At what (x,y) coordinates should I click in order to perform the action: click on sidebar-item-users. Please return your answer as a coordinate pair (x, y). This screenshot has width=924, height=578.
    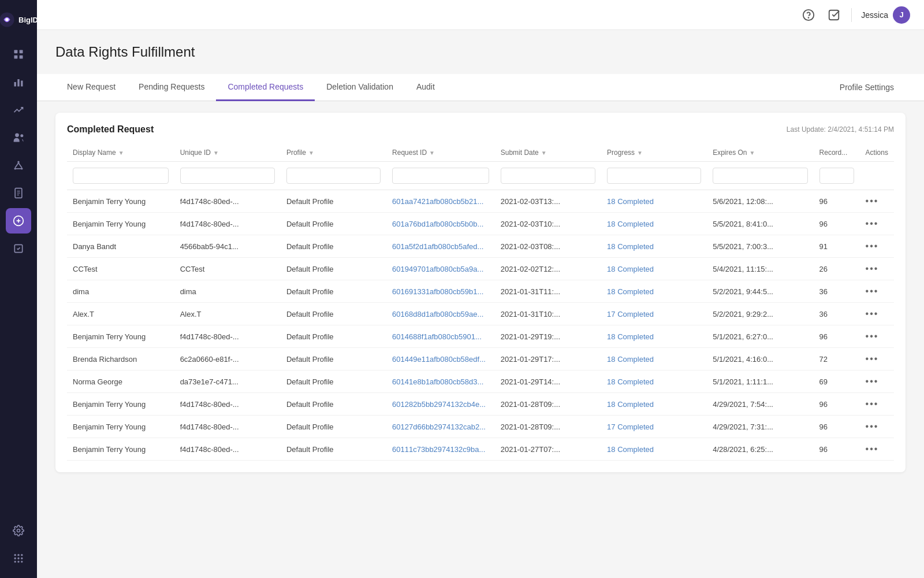
    Looking at the image, I should click on (18, 138).